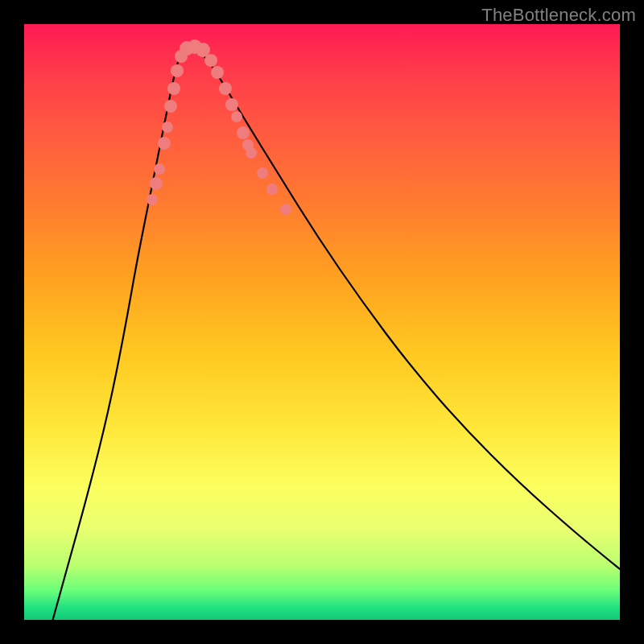  Describe the element at coordinates (559, 15) in the screenshot. I see `watermark-text: TheBottleneck.com` at that location.